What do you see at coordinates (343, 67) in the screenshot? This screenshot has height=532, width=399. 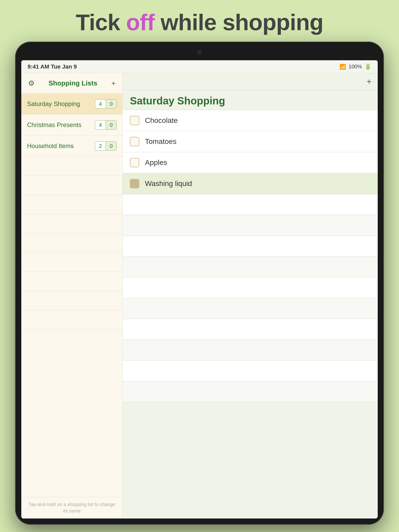 I see `wifi-icon: 📶` at bounding box center [343, 67].